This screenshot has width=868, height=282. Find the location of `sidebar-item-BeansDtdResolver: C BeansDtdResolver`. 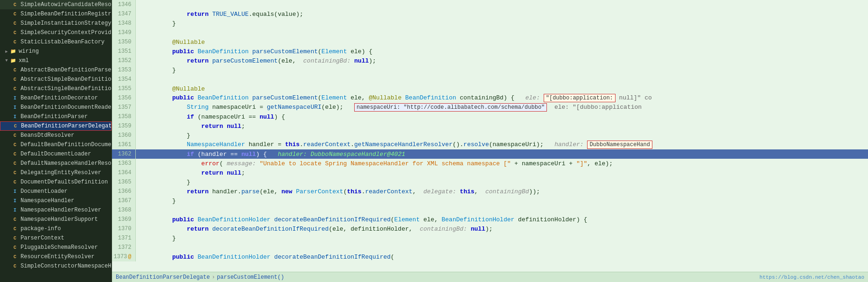

sidebar-item-BeansDtdResolver: C BeansDtdResolver is located at coordinates (56, 135).